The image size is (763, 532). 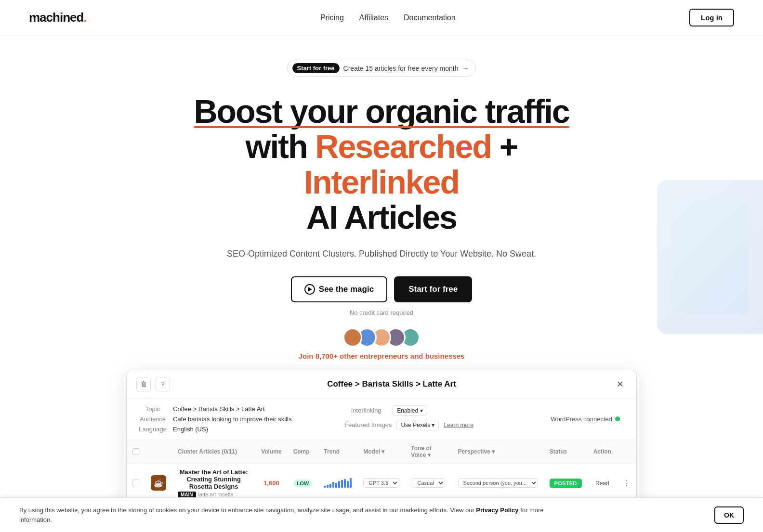 I want to click on col-title: Cluster Articles (0/11), so click(x=214, y=452).